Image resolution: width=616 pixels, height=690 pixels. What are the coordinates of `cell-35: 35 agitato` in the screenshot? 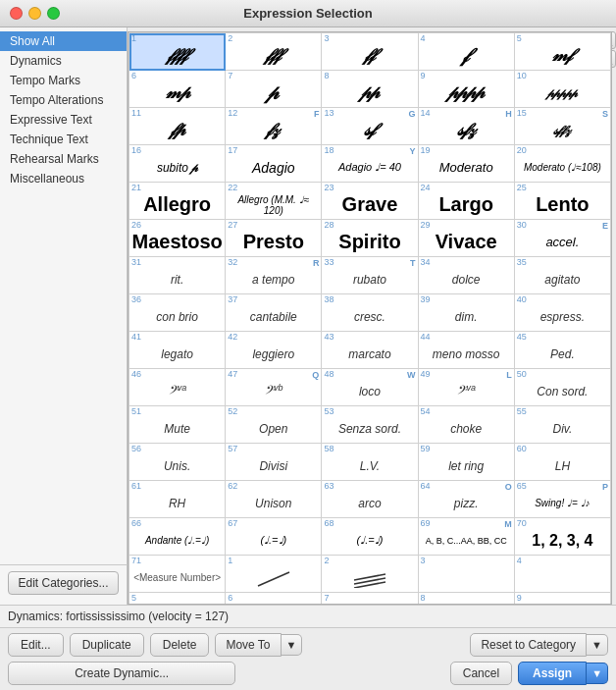 It's located at (562, 276).